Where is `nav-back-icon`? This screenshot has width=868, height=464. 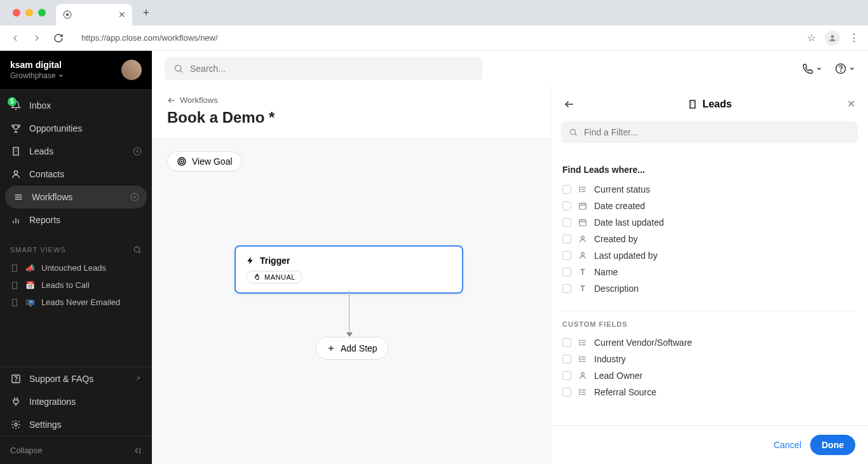 nav-back-icon is located at coordinates (15, 38).